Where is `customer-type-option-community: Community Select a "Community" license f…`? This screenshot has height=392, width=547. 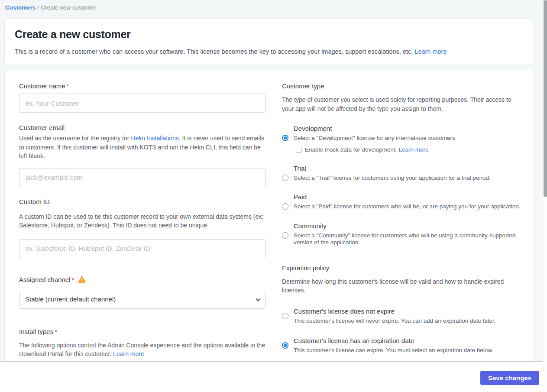 customer-type-option-community: Community Select a "Community" license f… is located at coordinates (402, 234).